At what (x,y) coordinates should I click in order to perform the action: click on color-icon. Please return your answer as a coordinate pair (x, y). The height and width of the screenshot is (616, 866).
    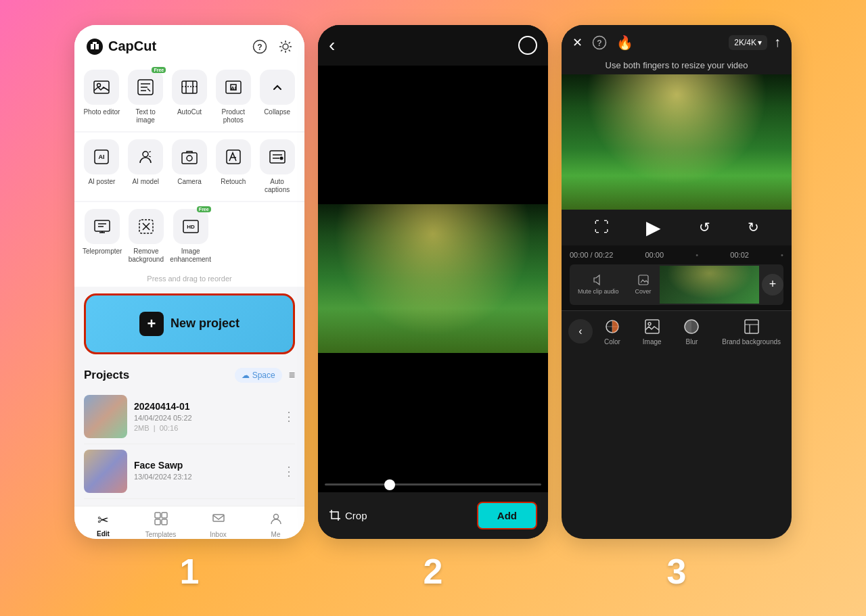
    Looking at the image, I should click on (612, 327).